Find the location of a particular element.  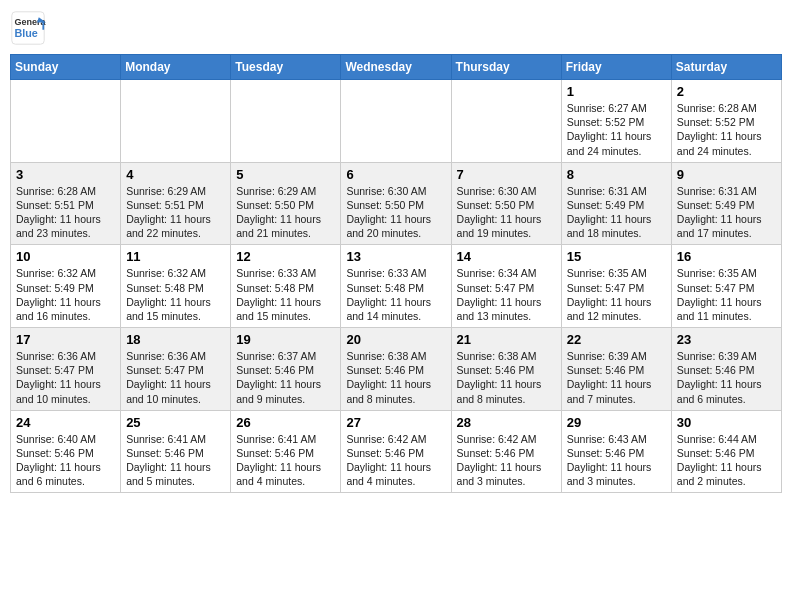

day-number: 28 is located at coordinates (506, 422).